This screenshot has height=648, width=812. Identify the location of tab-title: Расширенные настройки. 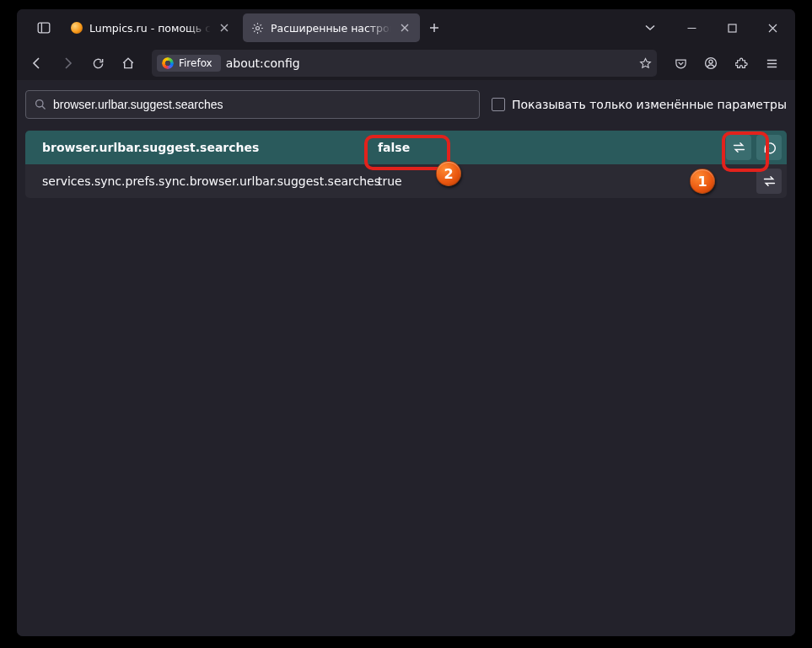
(331, 29).